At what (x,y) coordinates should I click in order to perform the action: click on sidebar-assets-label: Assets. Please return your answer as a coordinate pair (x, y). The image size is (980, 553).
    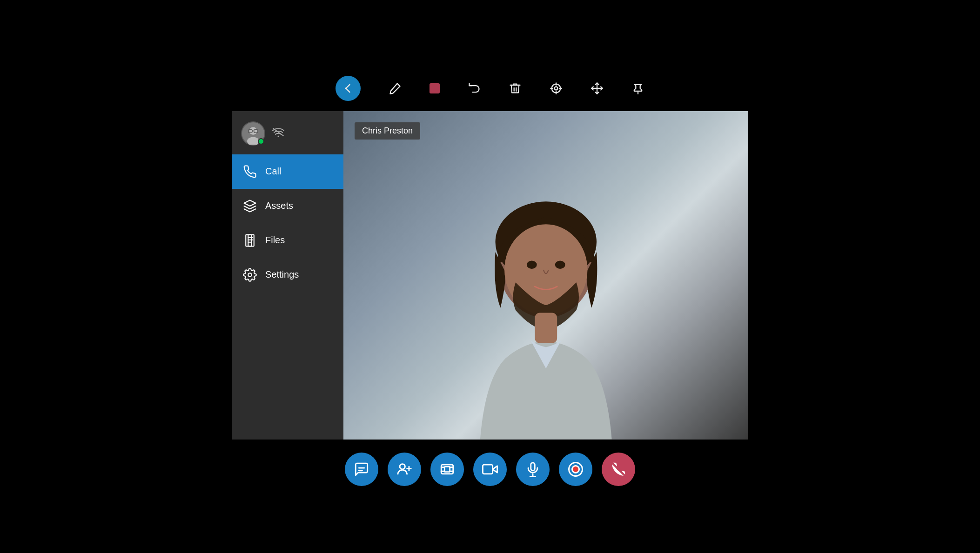
    Looking at the image, I should click on (279, 206).